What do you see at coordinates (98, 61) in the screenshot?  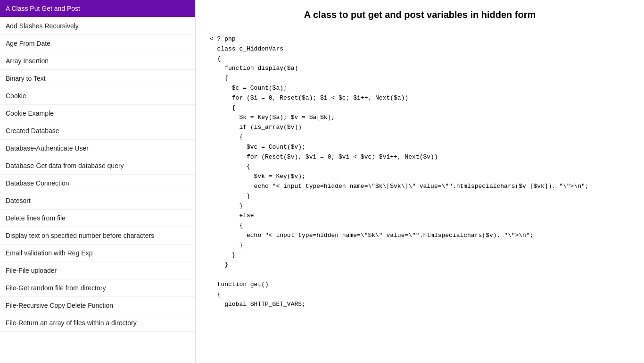 I see `sidebar-item-3: Array Insertion` at bounding box center [98, 61].